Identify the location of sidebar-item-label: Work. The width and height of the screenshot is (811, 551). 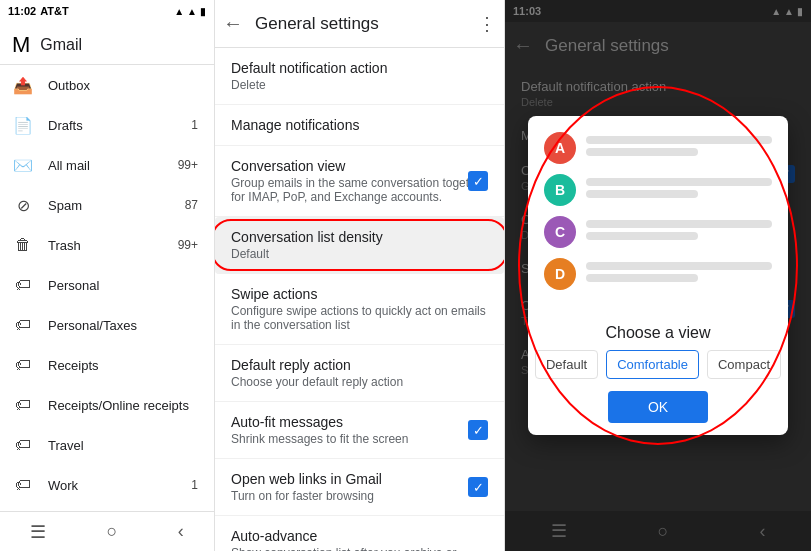
(120, 486).